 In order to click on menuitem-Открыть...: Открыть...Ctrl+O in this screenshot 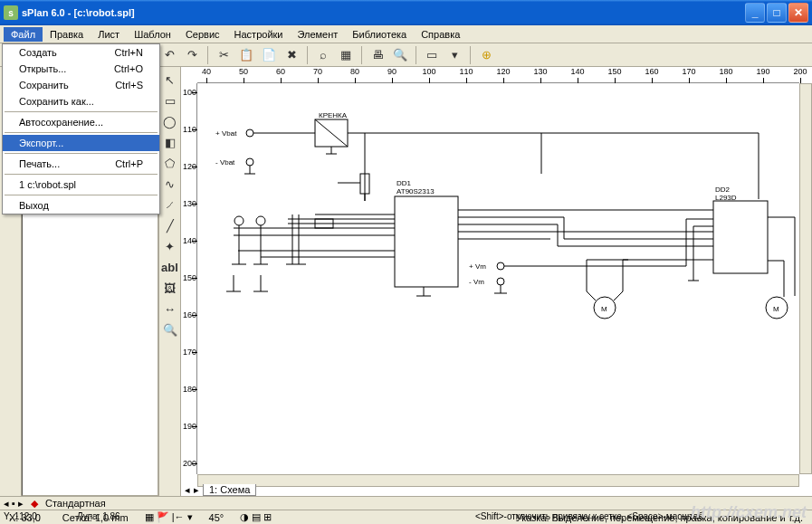, I will do `click(81, 69)`.